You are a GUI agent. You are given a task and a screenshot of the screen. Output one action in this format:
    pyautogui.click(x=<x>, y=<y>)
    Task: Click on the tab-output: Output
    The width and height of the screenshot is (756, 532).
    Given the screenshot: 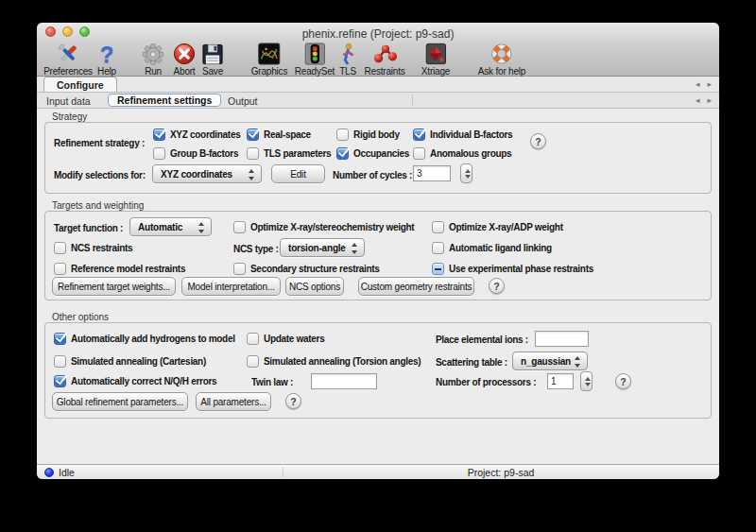 What is the action you would take?
    pyautogui.click(x=243, y=101)
    